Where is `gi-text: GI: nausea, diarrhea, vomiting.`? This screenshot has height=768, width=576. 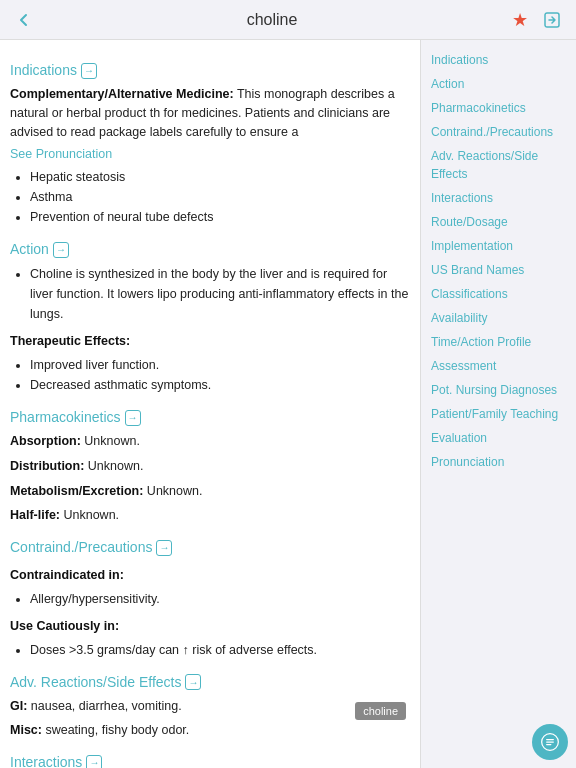 gi-text: GI: nausea, diarrhea, vomiting. is located at coordinates (210, 706).